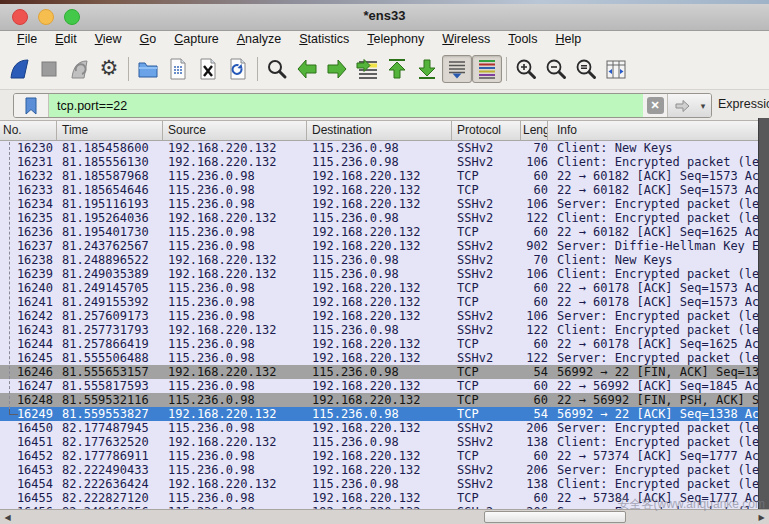 Image resolution: width=769 pixels, height=524 pixels. I want to click on packet-row: 1623981.249035389192.168.220.132115.236.…, so click(379, 274).